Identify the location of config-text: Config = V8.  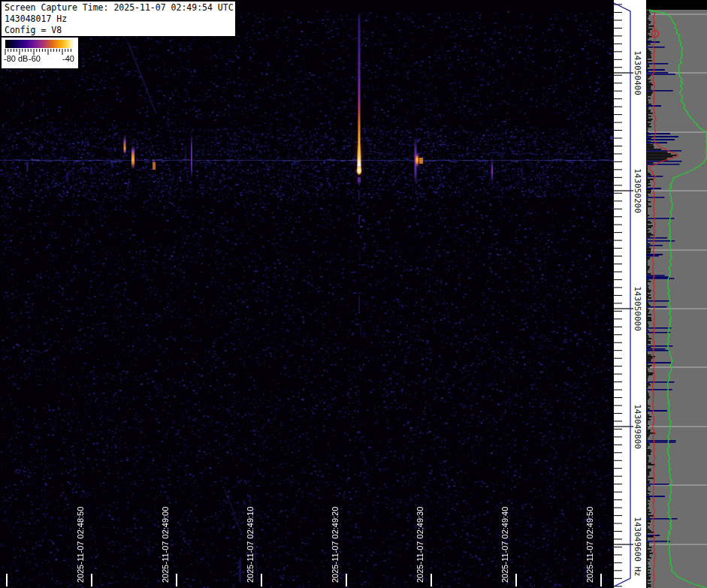
(119, 30).